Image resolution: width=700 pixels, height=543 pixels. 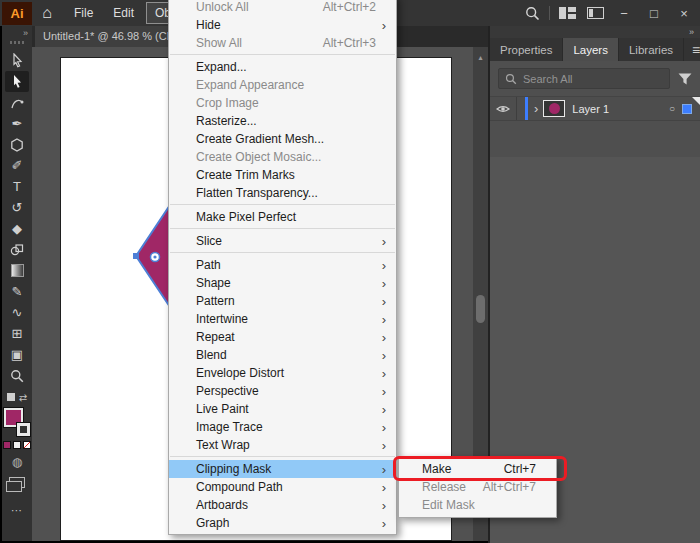 What do you see at coordinates (480, 309) in the screenshot?
I see `scrollbar-thumb` at bounding box center [480, 309].